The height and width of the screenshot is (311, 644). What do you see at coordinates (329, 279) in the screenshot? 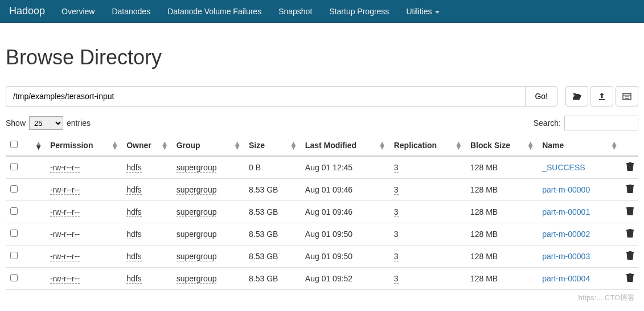
I see `cell-last-modified: Aug 01 09:52` at bounding box center [329, 279].